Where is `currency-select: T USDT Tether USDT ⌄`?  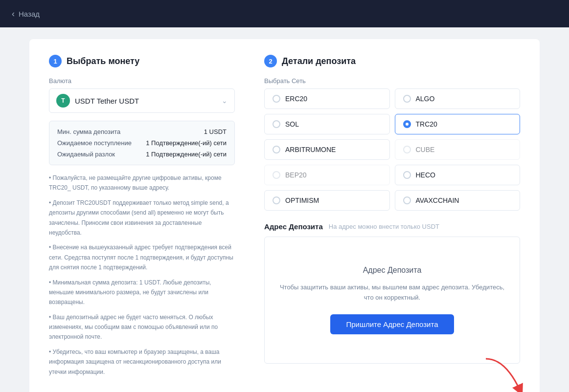
currency-select: T USDT Tether USDT ⌄ is located at coordinates (142, 101).